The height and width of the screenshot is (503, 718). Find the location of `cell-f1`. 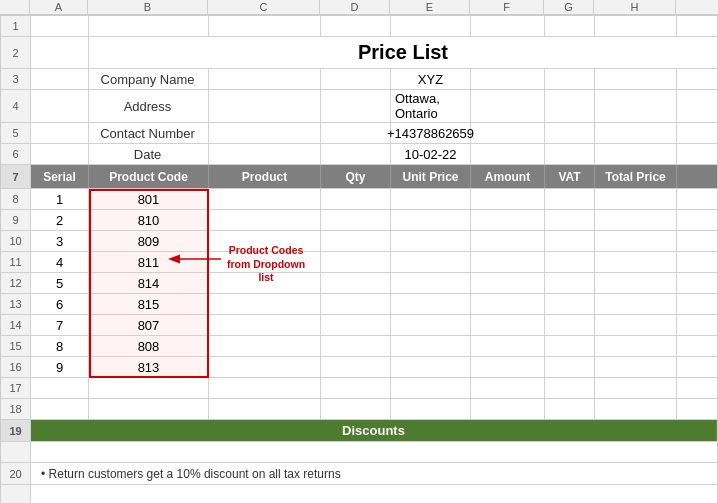

cell-f1 is located at coordinates (508, 26).